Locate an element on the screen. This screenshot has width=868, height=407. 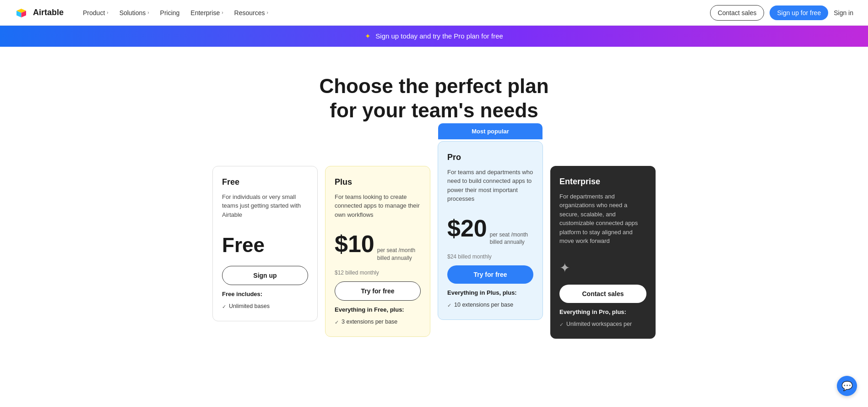
banner-text: Sign up today and try the Pro plan for f… is located at coordinates (439, 36).